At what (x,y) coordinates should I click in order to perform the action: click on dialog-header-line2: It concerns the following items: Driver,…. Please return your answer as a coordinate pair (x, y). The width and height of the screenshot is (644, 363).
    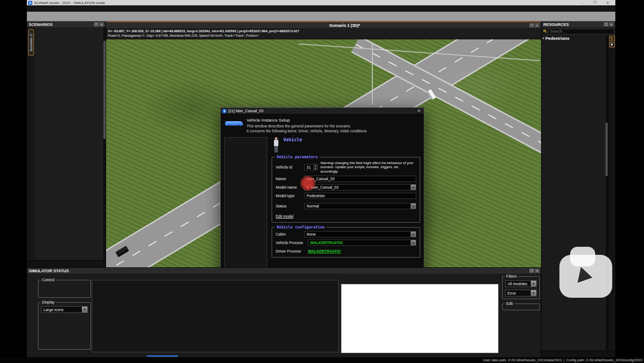
    Looking at the image, I should click on (307, 131).